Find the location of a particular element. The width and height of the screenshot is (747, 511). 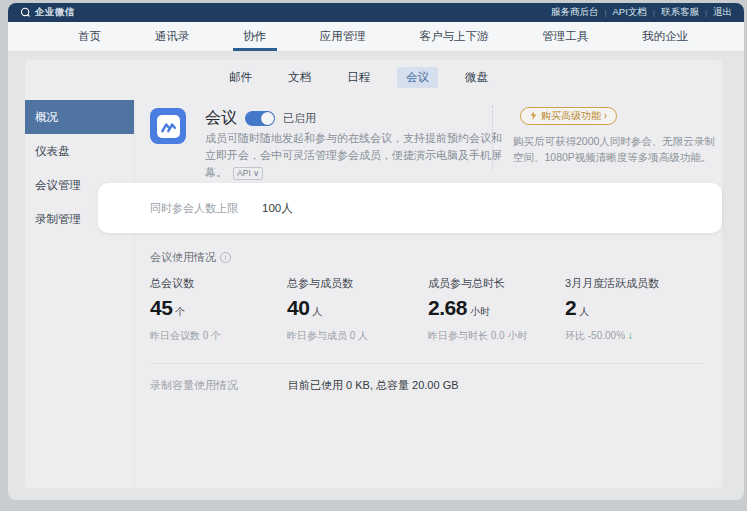

link-contact-support: 联系客服 is located at coordinates (680, 12).